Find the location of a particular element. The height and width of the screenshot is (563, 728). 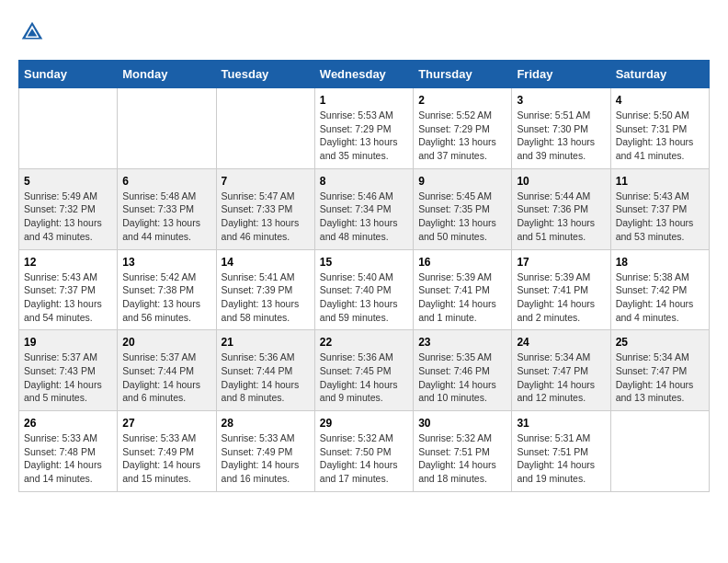

day-number: 24 is located at coordinates (561, 342).